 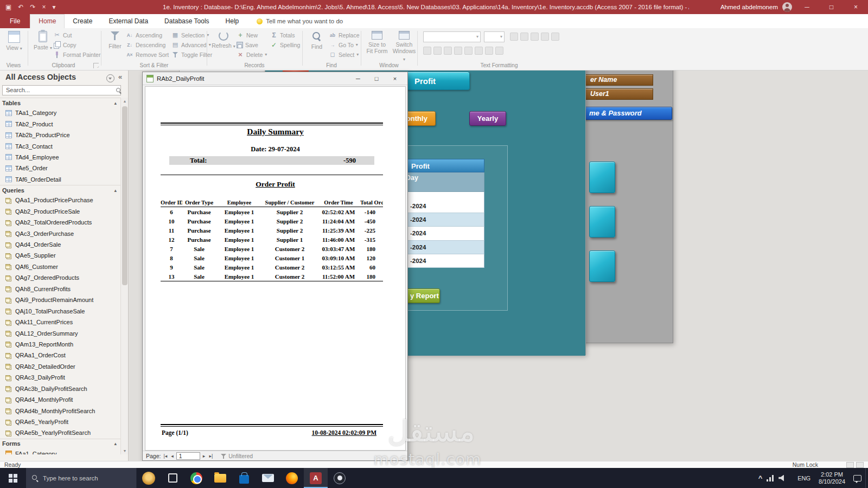 What do you see at coordinates (61, 311) in the screenshot?
I see `nav-item: QAj10_TotalPurchaseSale` at bounding box center [61, 311].